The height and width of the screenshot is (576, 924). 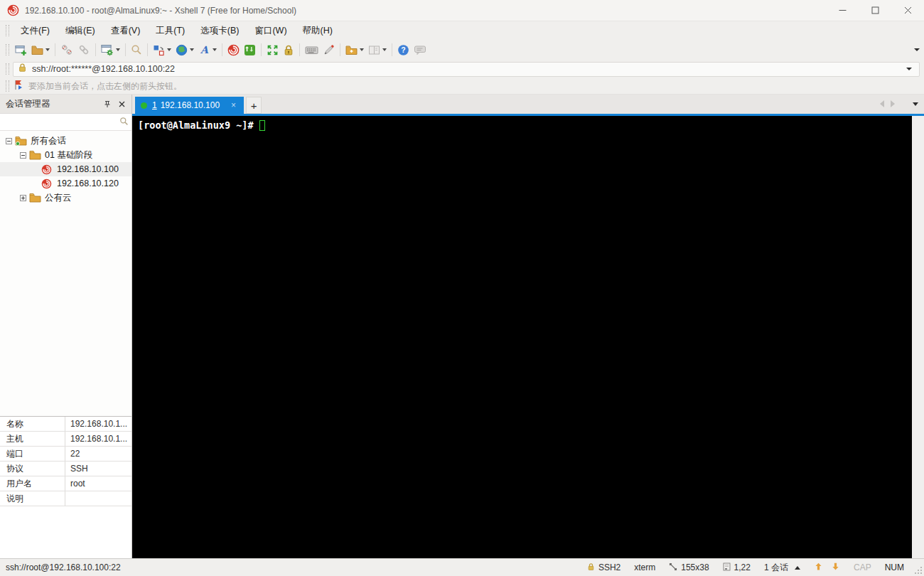 What do you see at coordinates (233, 105) in the screenshot?
I see `tab-close-icon: ×` at bounding box center [233, 105].